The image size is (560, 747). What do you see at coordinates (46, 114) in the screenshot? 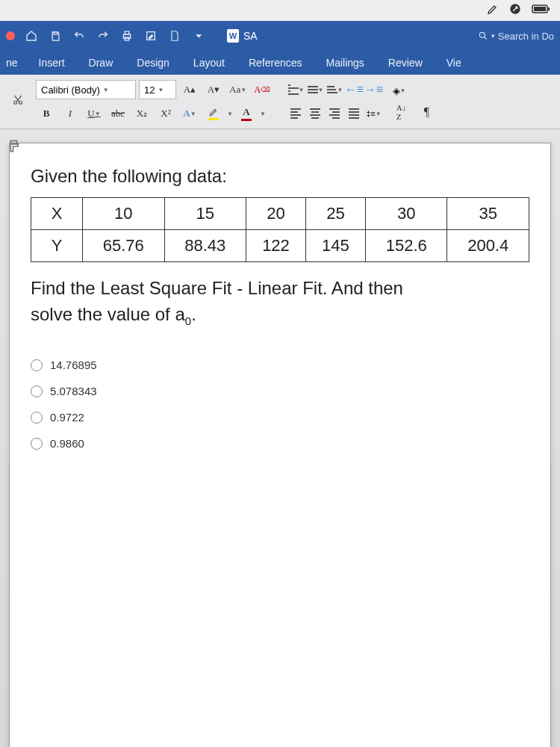
I see `bold-button: B` at bounding box center [46, 114].